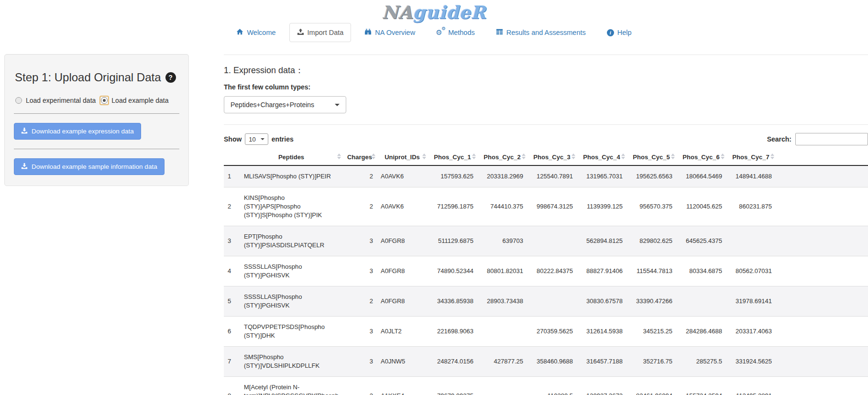  Describe the element at coordinates (259, 139) in the screenshot. I see `show-entries-control: Show 10 entries` at that location.